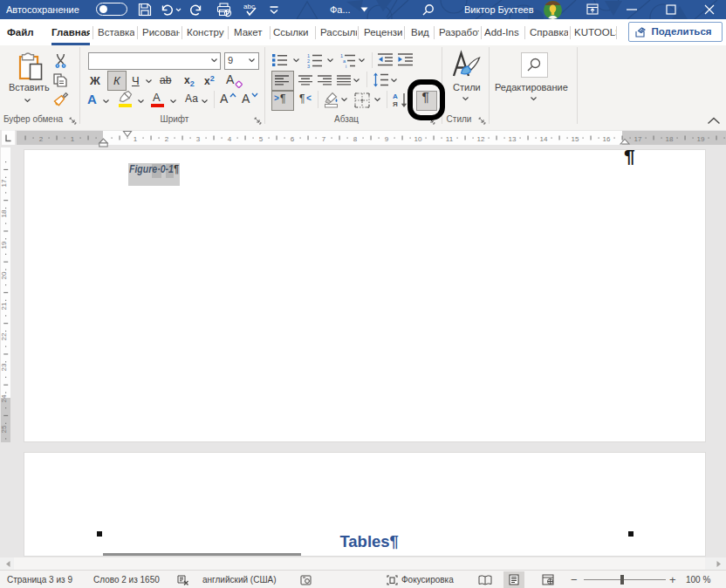  Describe the element at coordinates (544, 140) in the screenshot. I see `svg-text: 14` at that location.